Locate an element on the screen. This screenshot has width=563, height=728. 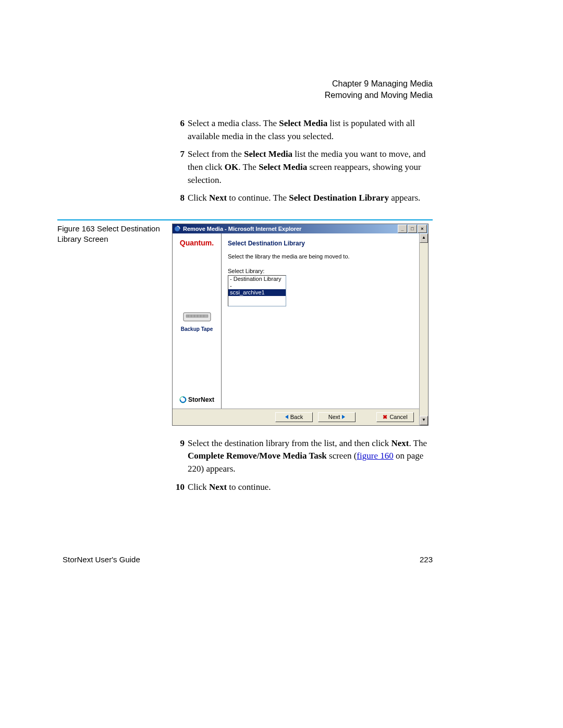
close-button: × is located at coordinates (422, 229).